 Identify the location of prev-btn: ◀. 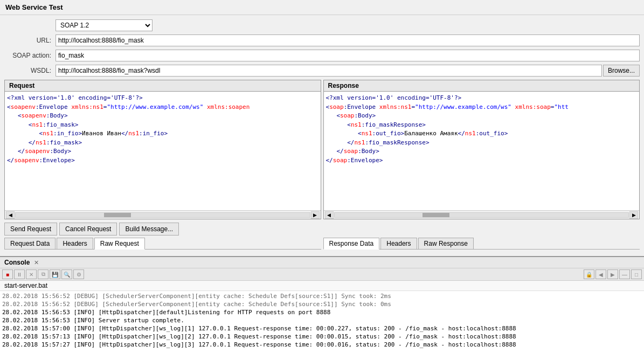
(601, 274).